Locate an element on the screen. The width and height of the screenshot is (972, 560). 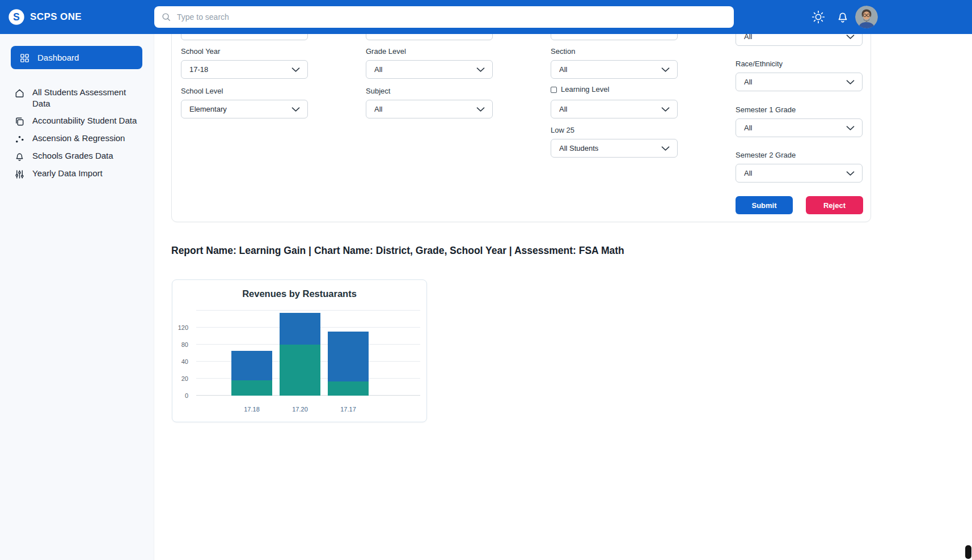
sidebar-item-yearly-data-import: Yearly Data Import is located at coordinates (77, 173).